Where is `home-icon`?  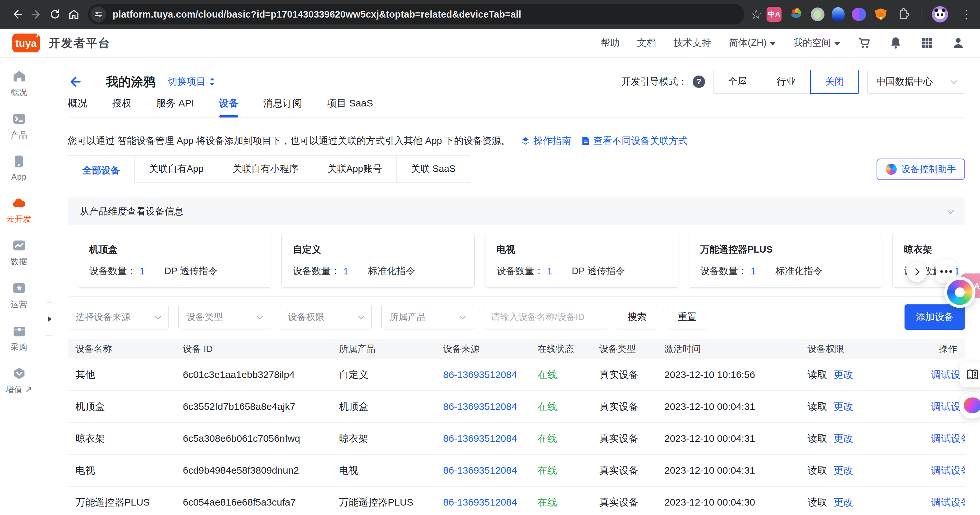
home-icon is located at coordinates (19, 76).